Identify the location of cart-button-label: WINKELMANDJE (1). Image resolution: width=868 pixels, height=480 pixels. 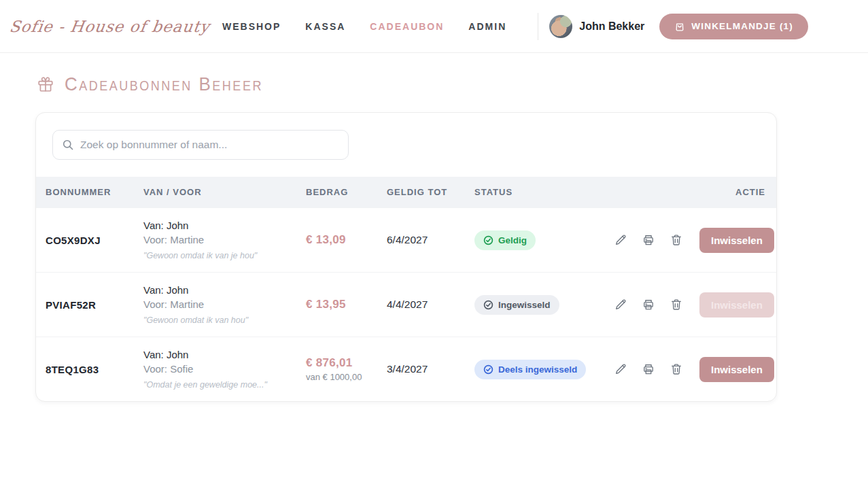
(742, 26).